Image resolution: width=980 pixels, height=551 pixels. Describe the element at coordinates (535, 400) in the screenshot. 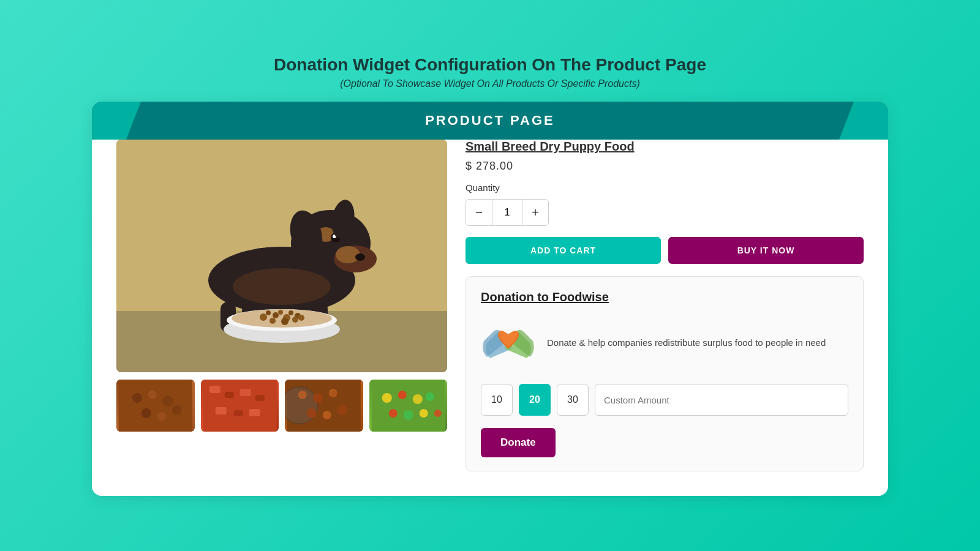

I see `donation-amount-20-button: 20` at that location.